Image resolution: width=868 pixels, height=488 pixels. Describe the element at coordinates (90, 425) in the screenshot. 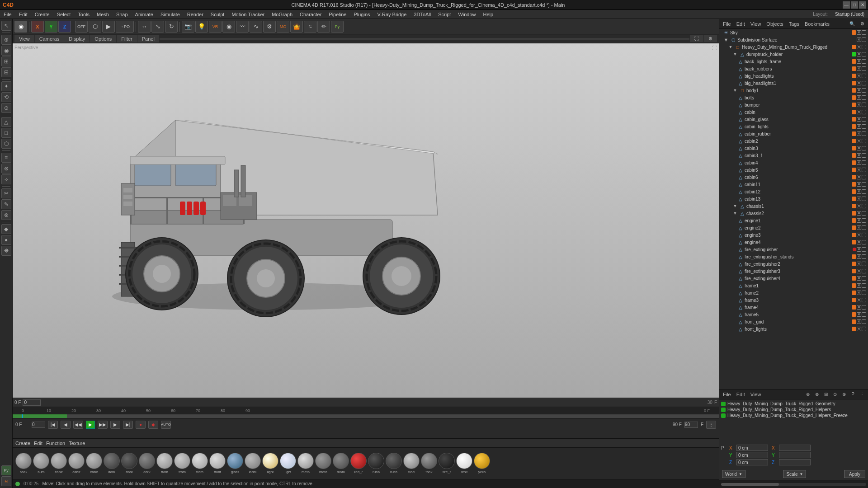

I see `play-btn: ▶` at that location.